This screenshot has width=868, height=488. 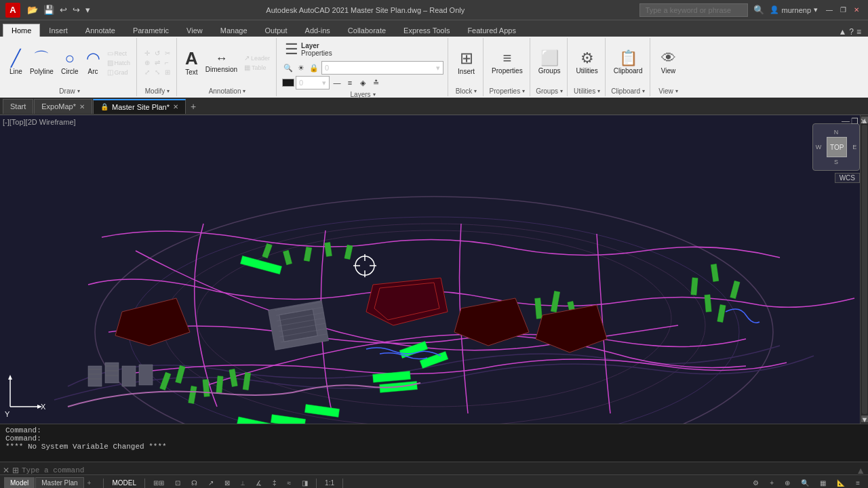 I want to click on snap-btn: ⊡, so click(x=178, y=483).